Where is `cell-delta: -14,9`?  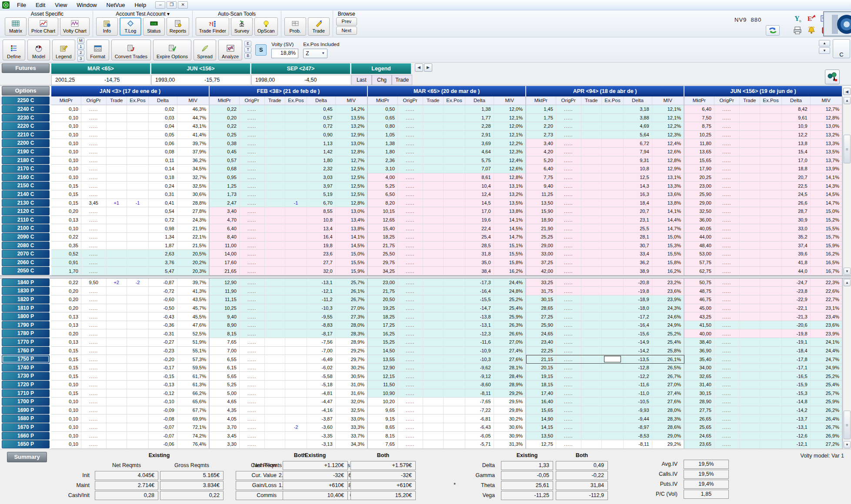
cell-delta: -14,9 is located at coordinates (637, 342).